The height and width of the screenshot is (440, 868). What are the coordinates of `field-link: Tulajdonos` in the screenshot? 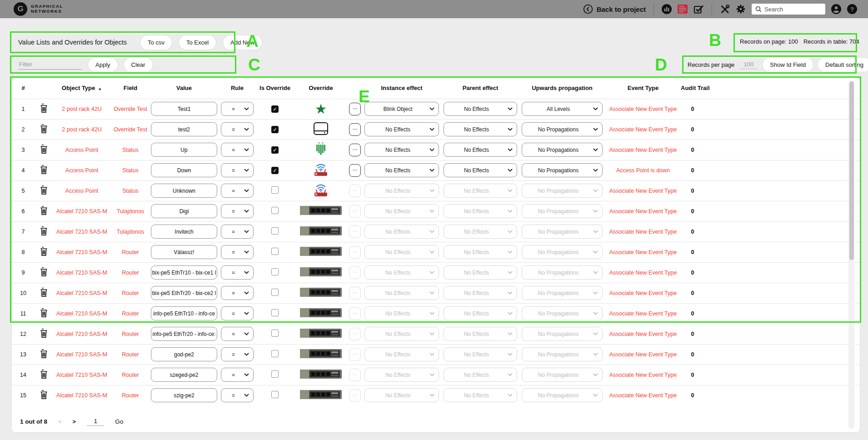 It's located at (131, 232).